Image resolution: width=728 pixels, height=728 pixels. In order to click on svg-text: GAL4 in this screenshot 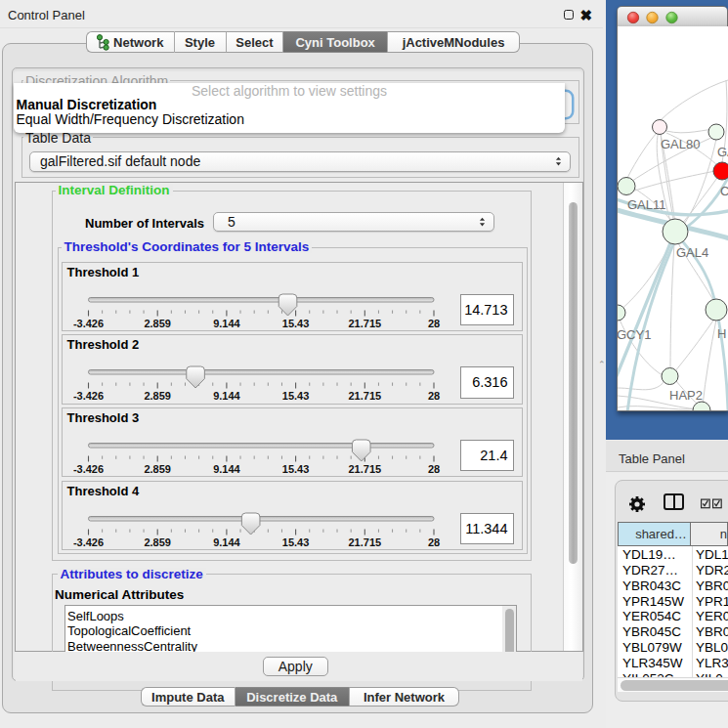, I will do `click(692, 252)`.